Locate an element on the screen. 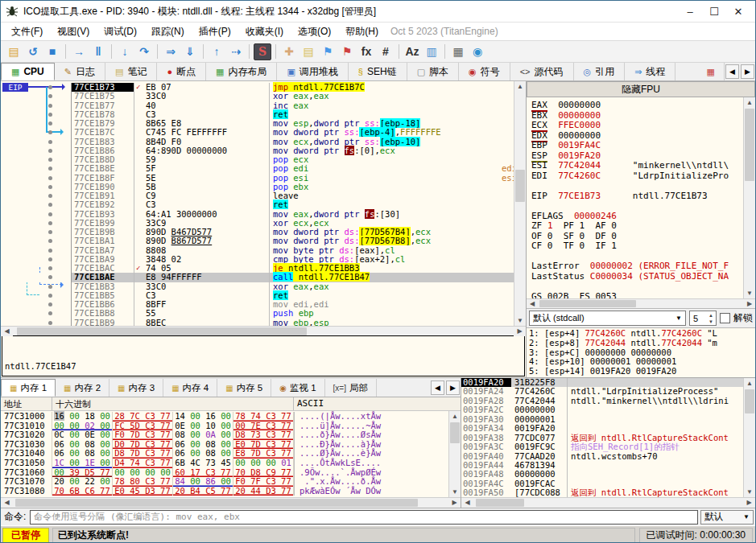 This screenshot has width=756, height=543. scroll-left-icon: ◀ is located at coordinates (6, 331).